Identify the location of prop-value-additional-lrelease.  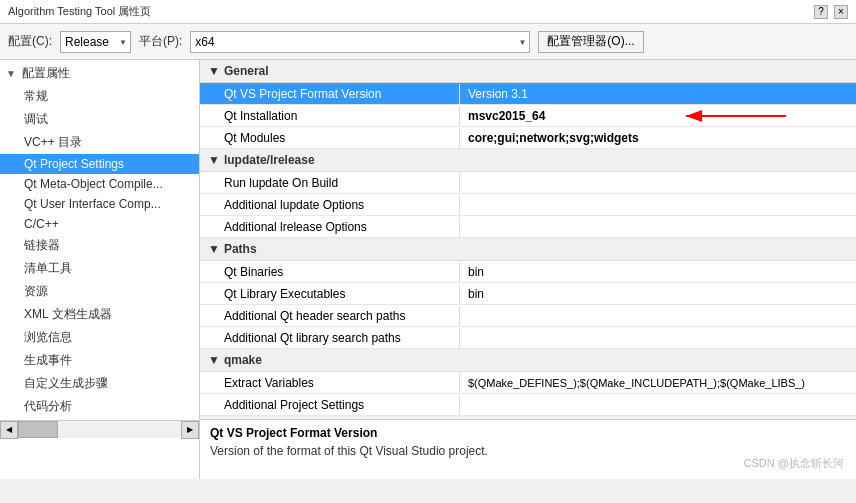
(658, 227).